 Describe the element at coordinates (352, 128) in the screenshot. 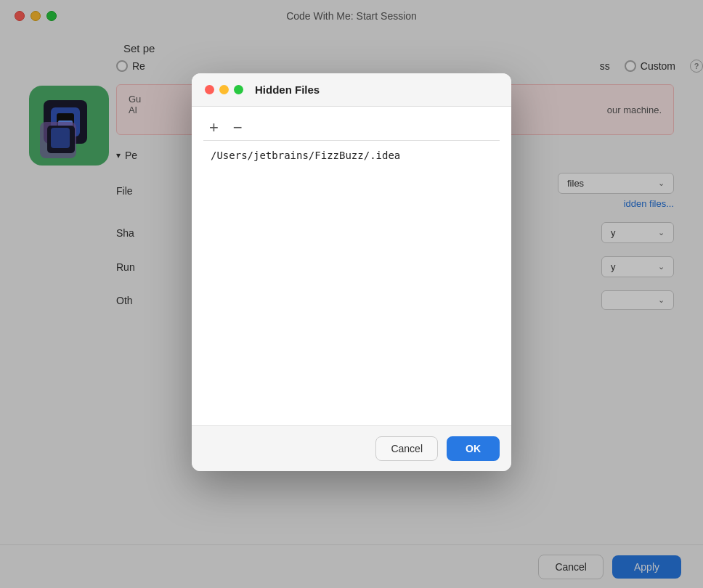

I see `modal-toolbar: + −` at that location.